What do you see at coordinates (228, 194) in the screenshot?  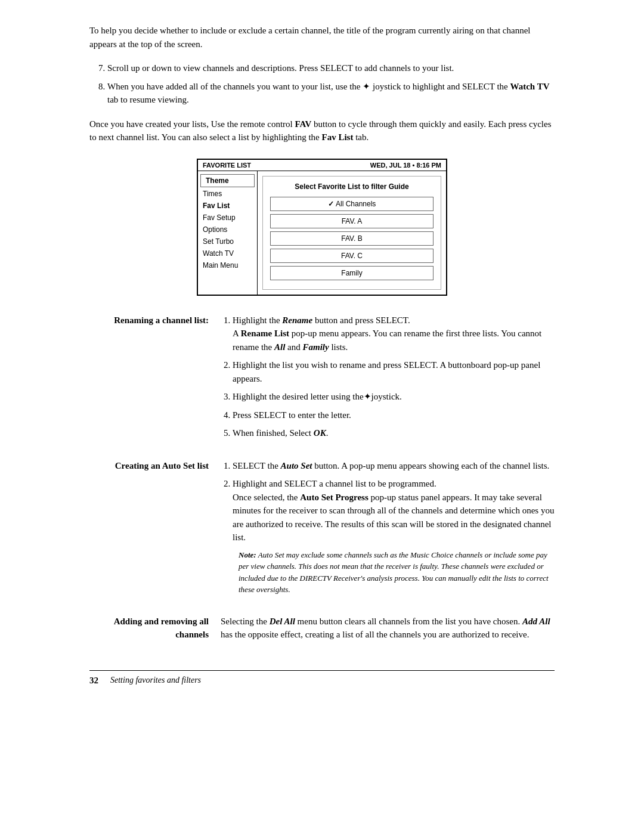 I see `fav-menu-times: Times` at bounding box center [228, 194].